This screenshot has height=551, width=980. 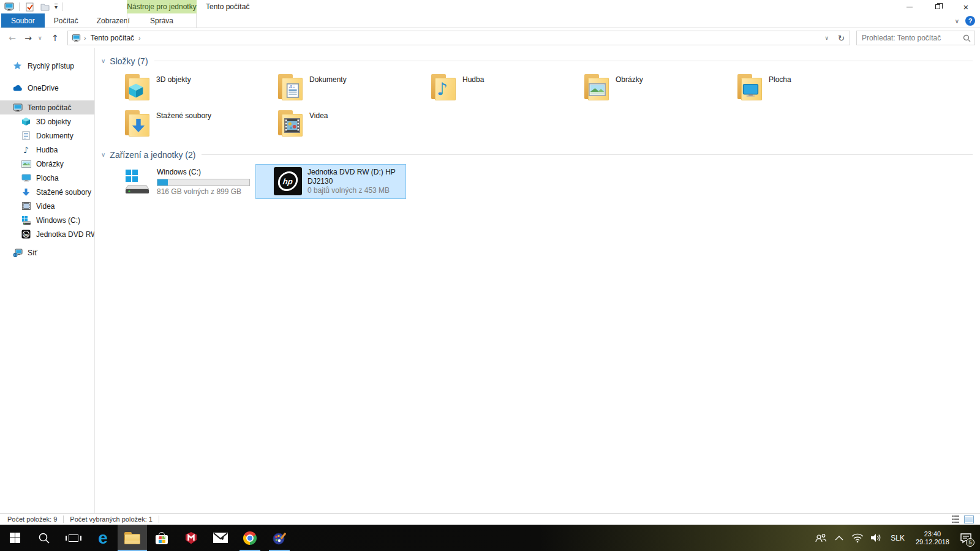 What do you see at coordinates (56, 7) in the screenshot?
I see `customize-toolbar-icon: ▾` at bounding box center [56, 7].